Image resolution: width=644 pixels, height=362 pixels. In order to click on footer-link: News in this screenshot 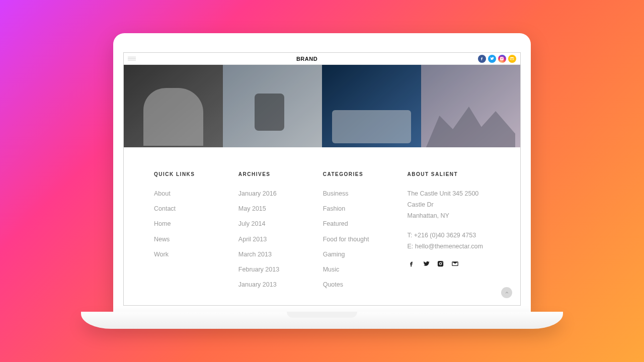, I will do `click(185, 239)`.